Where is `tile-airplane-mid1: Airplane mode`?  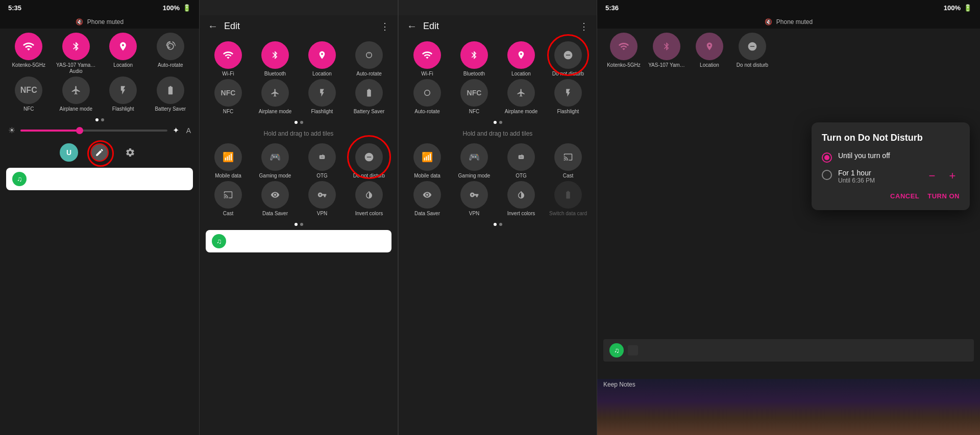 tile-airplane-mid1: Airplane mode is located at coordinates (275, 97).